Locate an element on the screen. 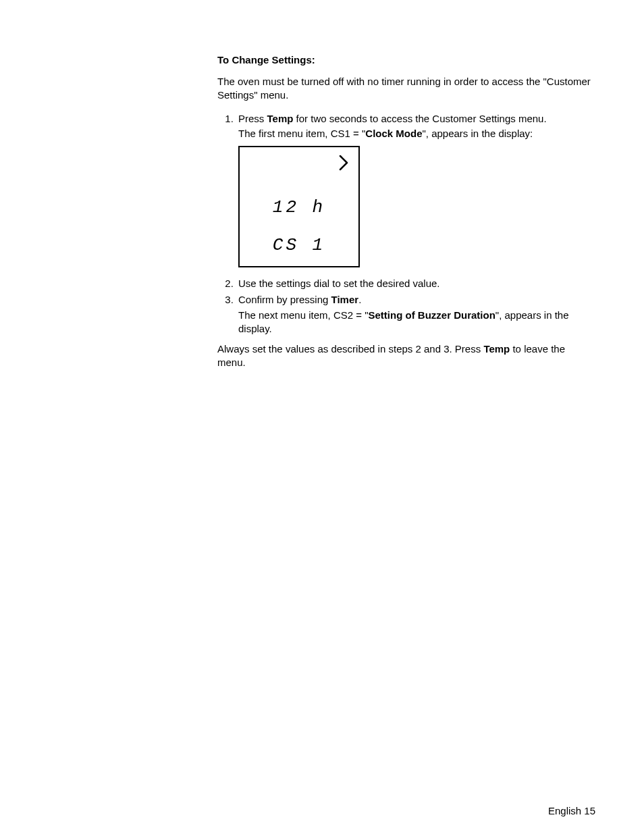 This screenshot has width=644, height=834. step-3-text-c: . is located at coordinates (360, 300).